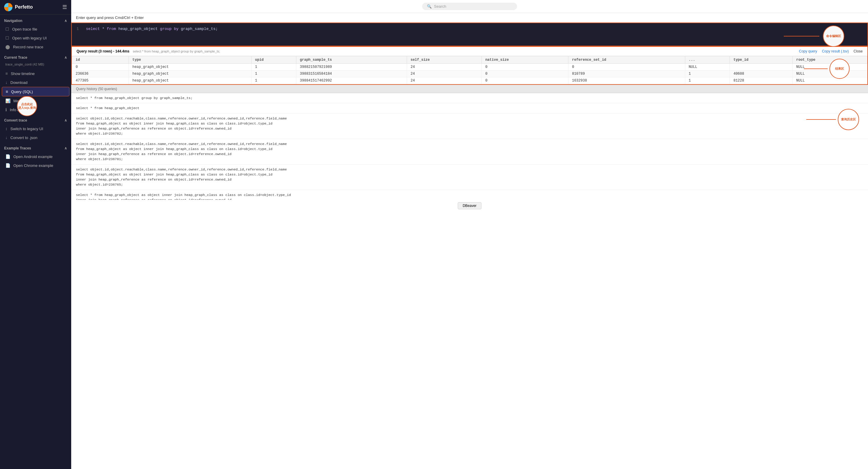 The height and width of the screenshot is (469, 868). I want to click on annotation-cmd-wrap: 命令编辑区, so click(814, 36).